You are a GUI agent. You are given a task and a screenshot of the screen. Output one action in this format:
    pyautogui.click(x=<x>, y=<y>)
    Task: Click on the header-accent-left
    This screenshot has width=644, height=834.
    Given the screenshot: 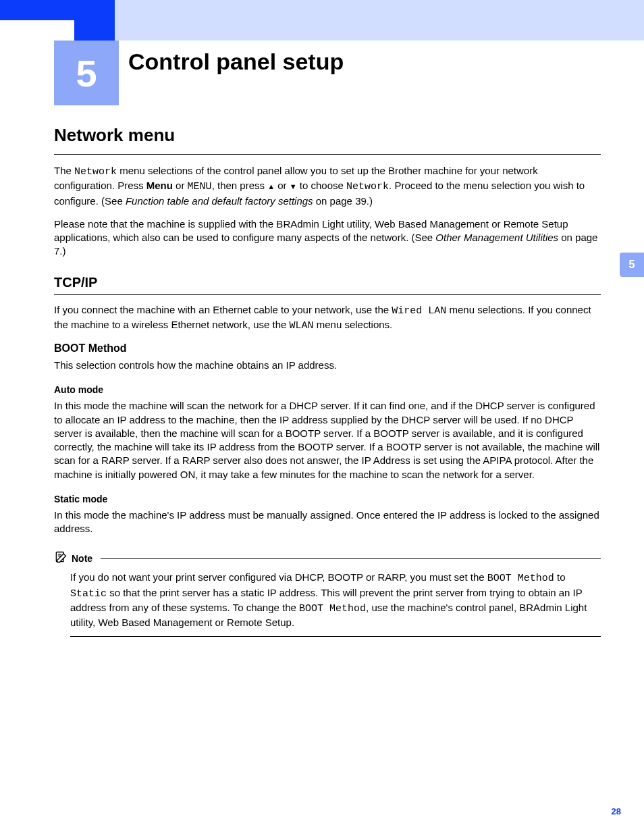 What is the action you would take?
    pyautogui.click(x=37, y=10)
    